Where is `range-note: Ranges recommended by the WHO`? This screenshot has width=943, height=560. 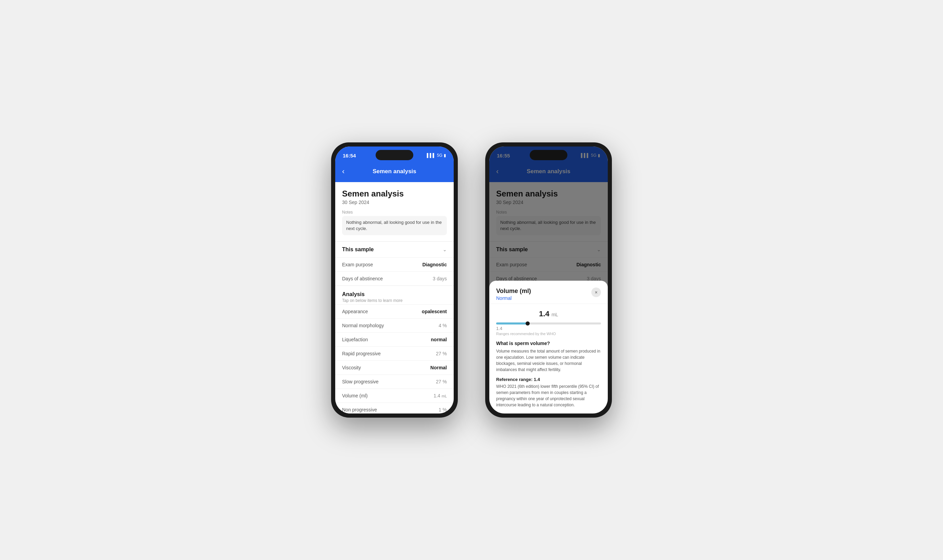
range-note: Ranges recommended by the WHO is located at coordinates (549, 334).